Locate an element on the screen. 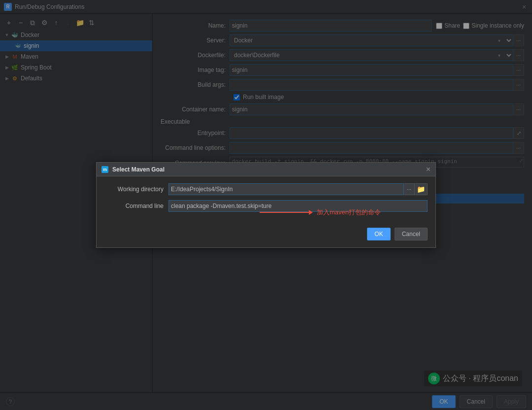 The width and height of the screenshot is (532, 410). modal-command-line-input is located at coordinates (298, 206).